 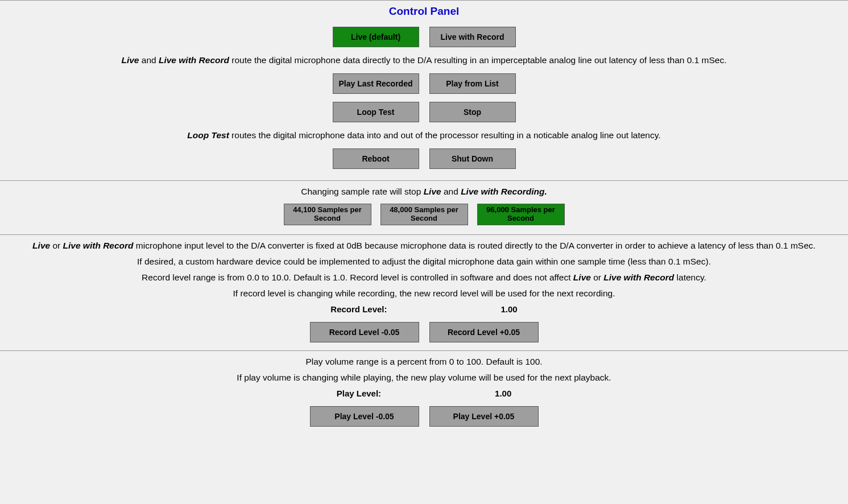 I want to click on play-level-label: Play Level:, so click(x=359, y=394).